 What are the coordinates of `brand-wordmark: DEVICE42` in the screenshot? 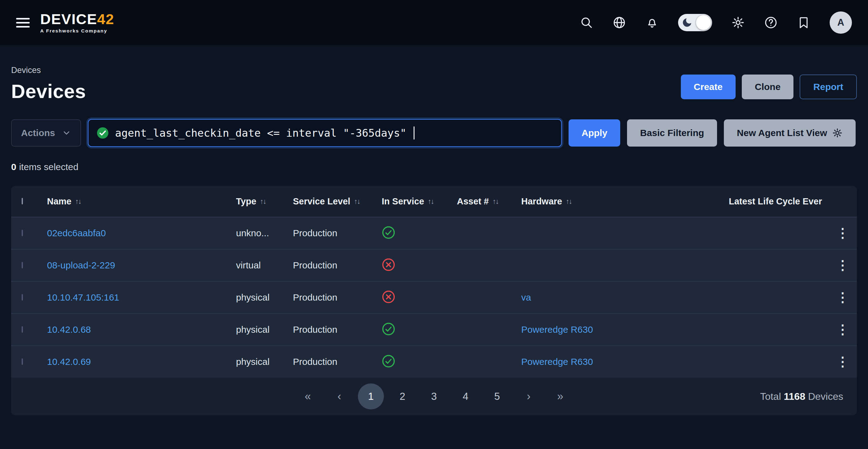 It's located at (77, 19).